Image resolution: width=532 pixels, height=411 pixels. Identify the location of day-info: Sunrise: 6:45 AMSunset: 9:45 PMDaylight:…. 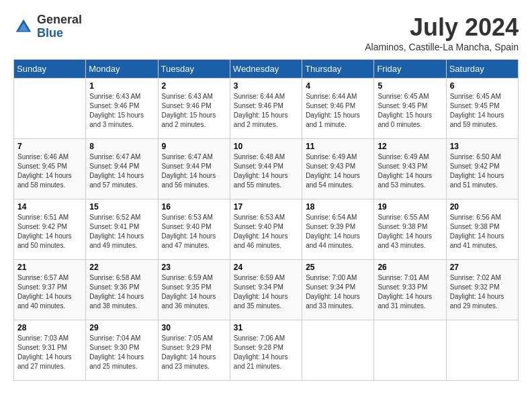
(410, 111).